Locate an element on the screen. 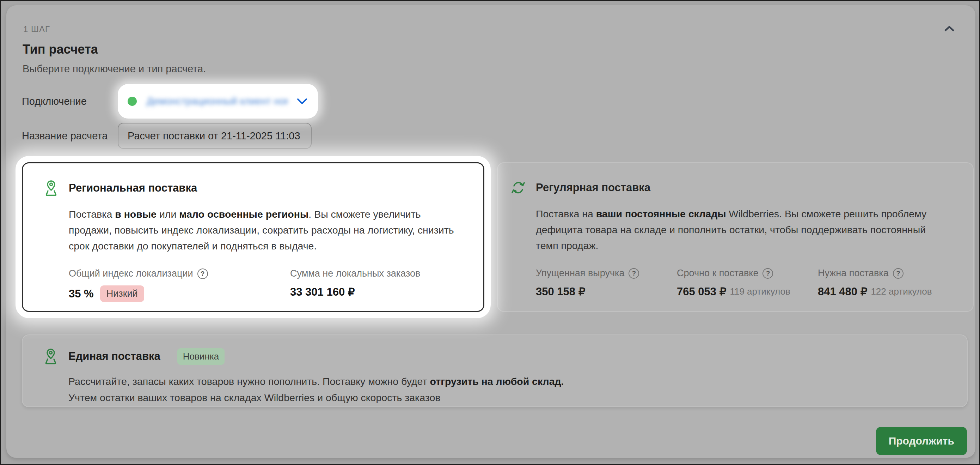 Image resolution: width=980 pixels, height=465 pixels. stat-value: 841 480 ₽ is located at coordinates (842, 292).